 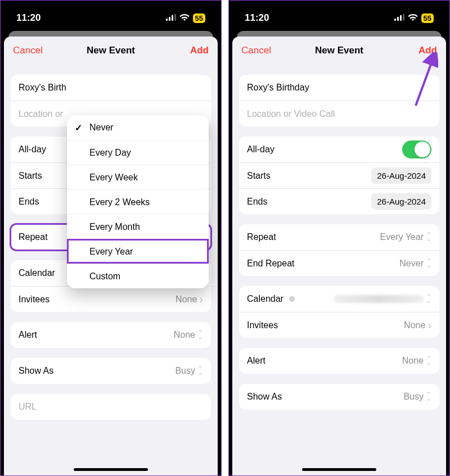 What do you see at coordinates (138, 251) in the screenshot?
I see `repeat-option-every-year: Every Year` at bounding box center [138, 251].